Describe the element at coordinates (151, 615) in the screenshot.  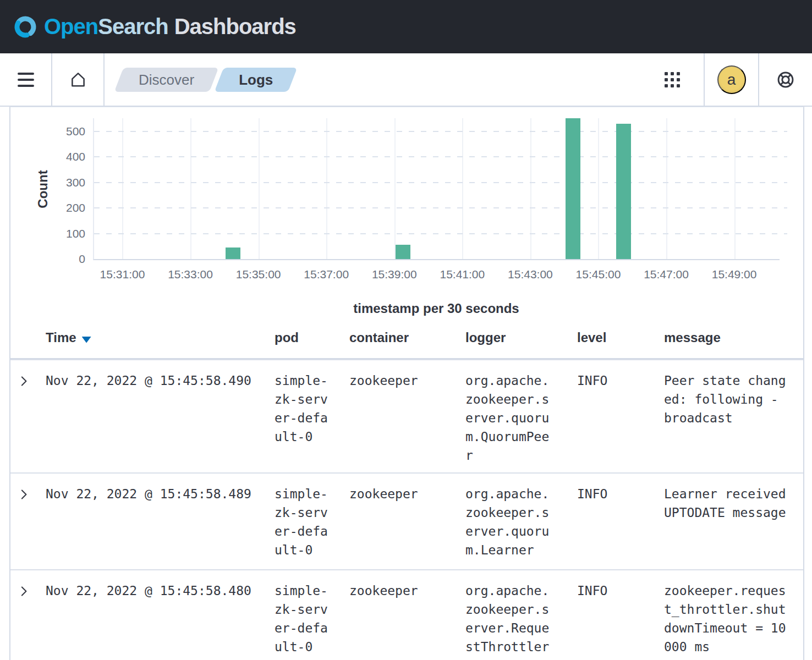
I see `cell-time: Nov 22, 2022 @ 15:45:58.480` at that location.